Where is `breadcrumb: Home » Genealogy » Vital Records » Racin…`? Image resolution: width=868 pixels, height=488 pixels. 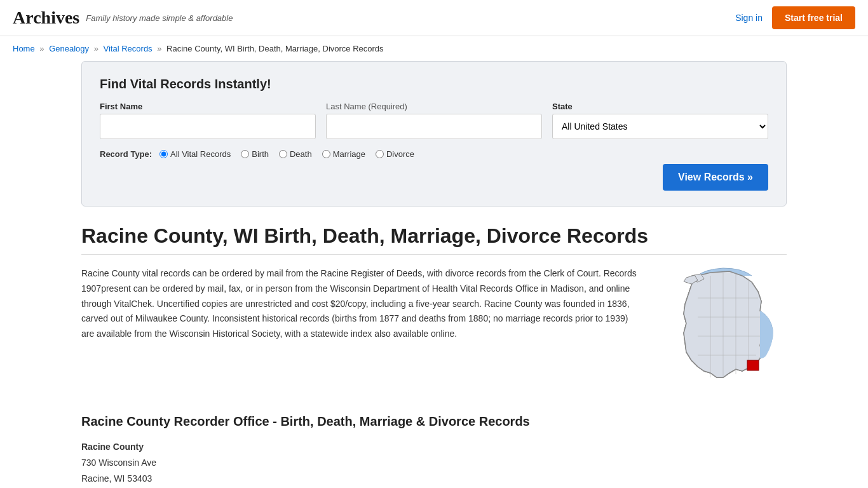 breadcrumb: Home » Genealogy » Vital Records » Racin… is located at coordinates (434, 48).